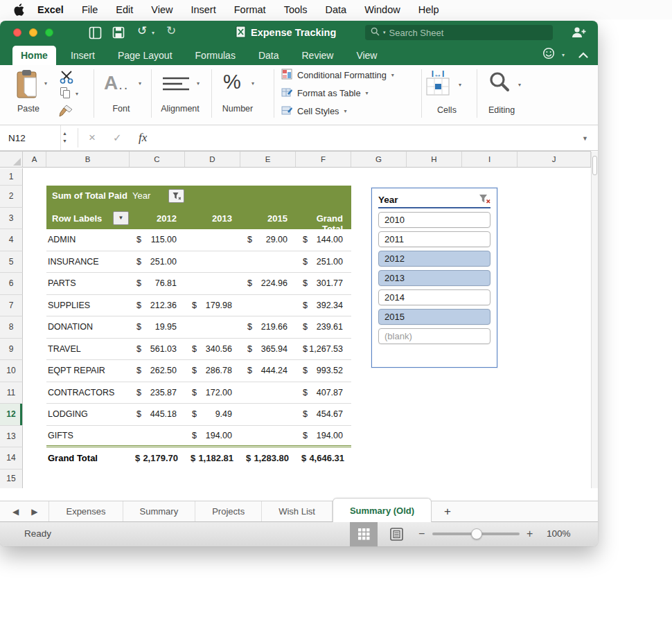 The height and width of the screenshot is (617, 672). What do you see at coordinates (11, 437) in the screenshot?
I see `row-header-13: 13` at bounding box center [11, 437].